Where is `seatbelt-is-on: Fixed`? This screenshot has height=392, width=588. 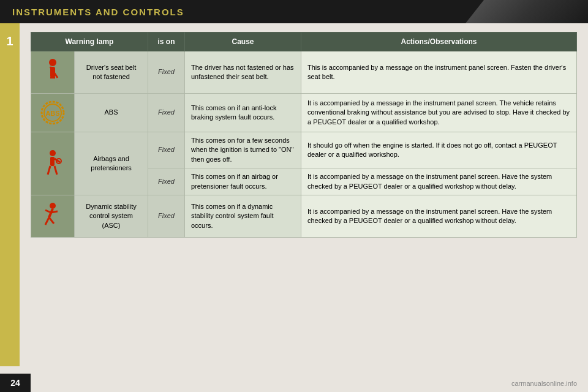 seatbelt-is-on: Fixed is located at coordinates (167, 72).